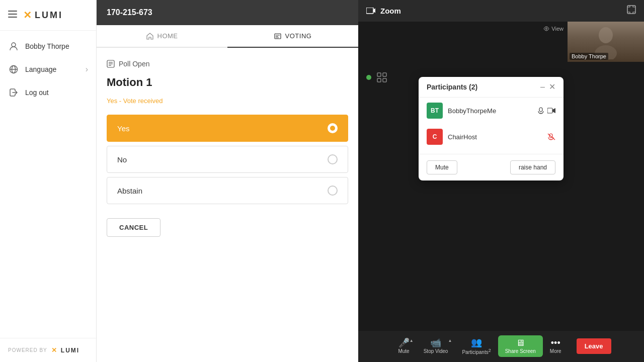 The height and width of the screenshot is (362, 644). Describe the element at coordinates (495, 137) in the screenshot. I see `participant-name-c: ChairHost` at that location.